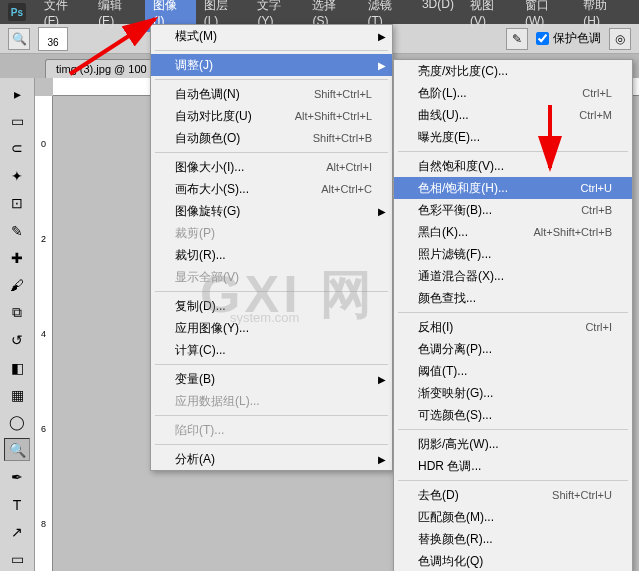 The width and height of the screenshot is (639, 571). I want to click on menu-row: 变量(B)▶, so click(272, 379).